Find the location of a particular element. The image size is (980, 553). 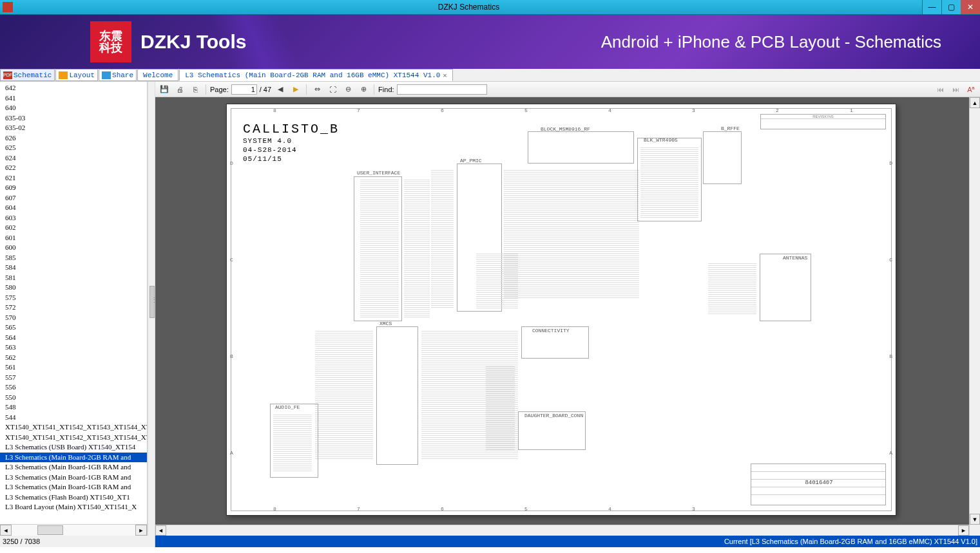

grid-col: 4 is located at coordinates (610, 111).